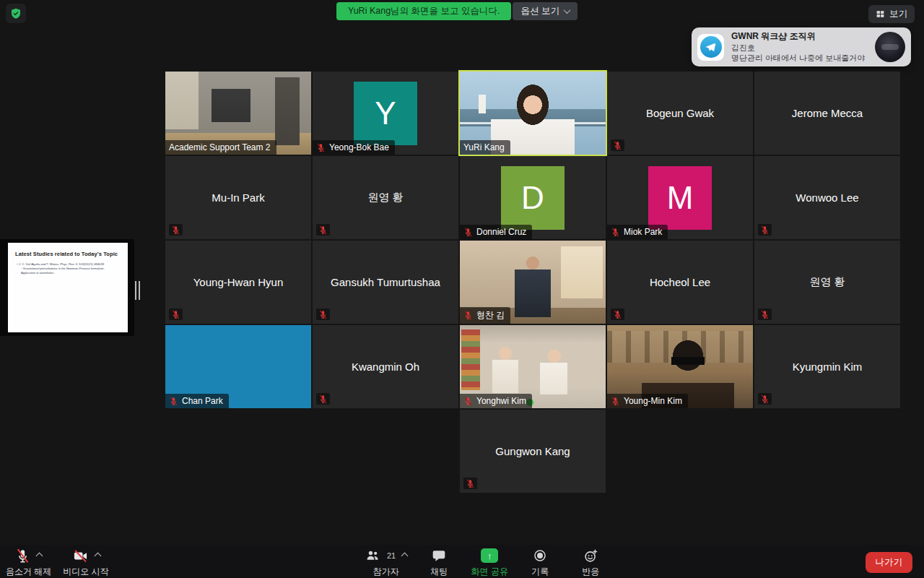 This screenshot has width=924, height=578. What do you see at coordinates (40, 556) in the screenshot?
I see `audio-options-chevron` at bounding box center [40, 556].